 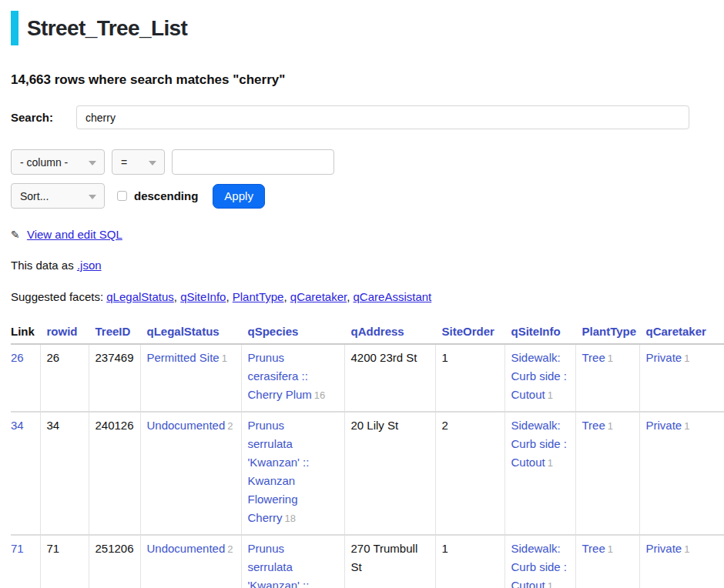 I want to click on cell-address: 4200 23rd St, so click(x=390, y=378).